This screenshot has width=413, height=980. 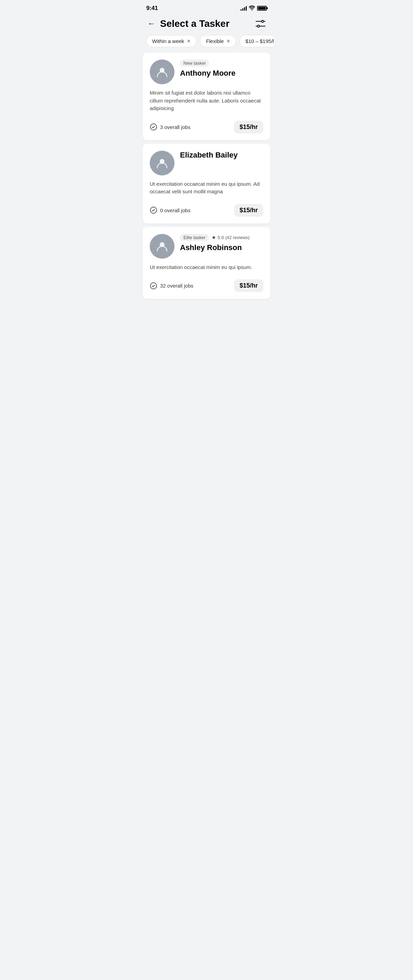 I want to click on tasker-name-elizabeth: Elizabeth Bailey, so click(x=222, y=155).